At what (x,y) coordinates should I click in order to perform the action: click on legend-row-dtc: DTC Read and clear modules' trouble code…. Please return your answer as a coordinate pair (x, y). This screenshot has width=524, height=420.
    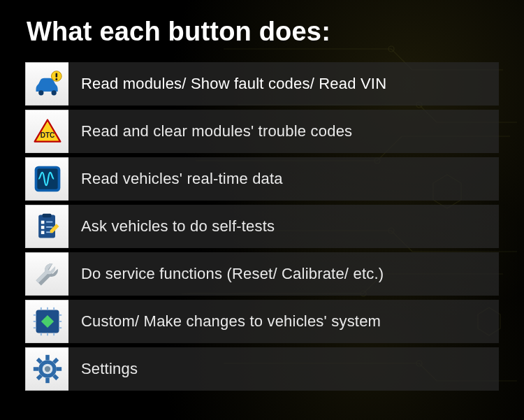
    Looking at the image, I should click on (262, 131).